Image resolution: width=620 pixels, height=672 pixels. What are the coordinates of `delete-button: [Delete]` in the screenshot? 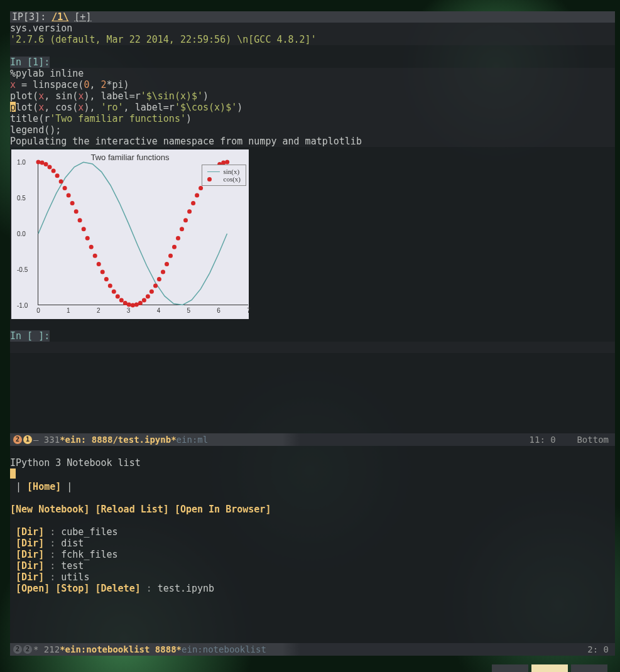 It's located at (117, 588).